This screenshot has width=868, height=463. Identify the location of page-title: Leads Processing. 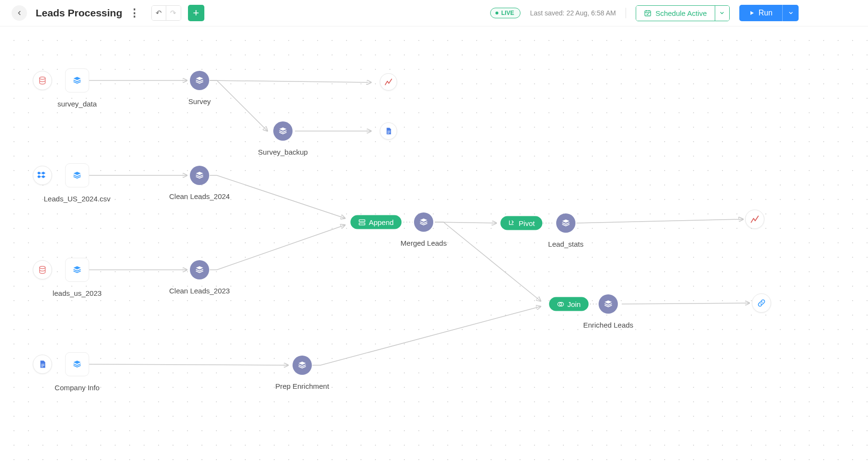
(79, 13).